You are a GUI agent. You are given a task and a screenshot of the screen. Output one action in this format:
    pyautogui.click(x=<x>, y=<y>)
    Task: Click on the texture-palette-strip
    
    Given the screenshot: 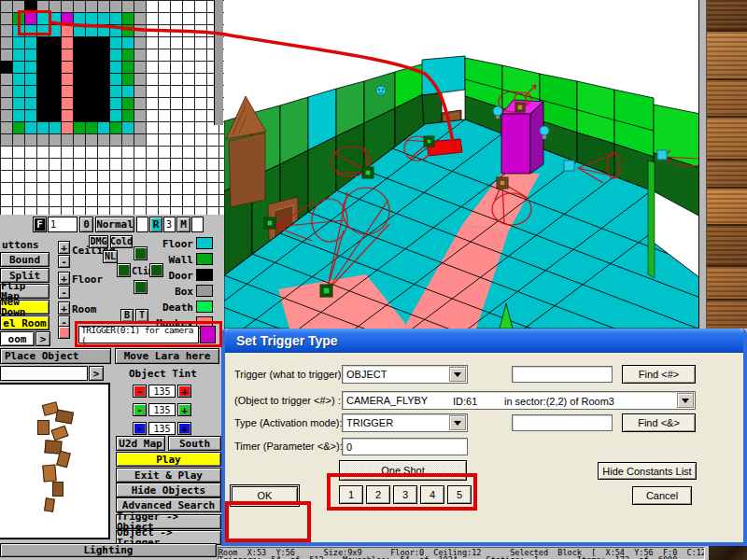 What is the action you would take?
    pyautogui.click(x=726, y=164)
    